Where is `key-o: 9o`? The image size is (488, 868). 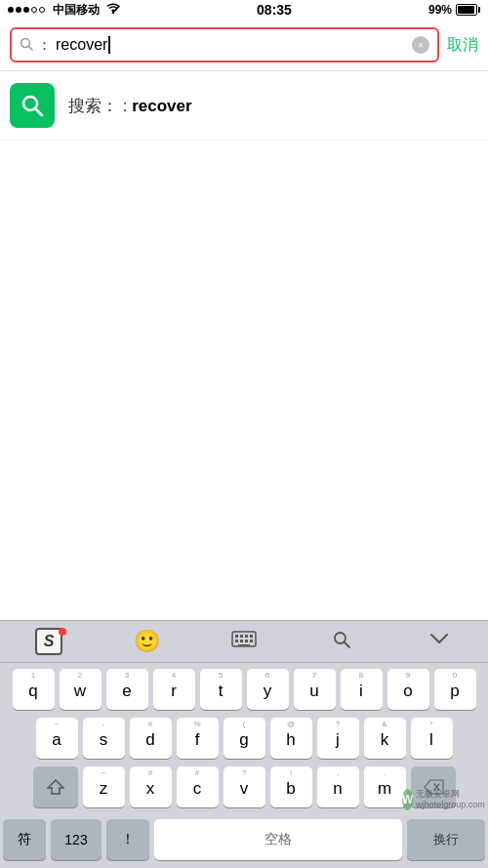
key-o: 9o is located at coordinates (408, 689).